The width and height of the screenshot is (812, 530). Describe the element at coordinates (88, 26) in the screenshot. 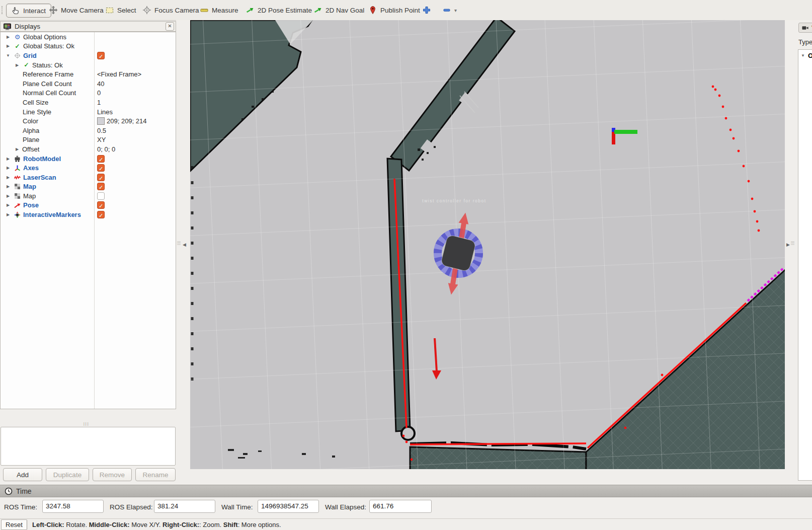

I see `displays-panel-header: Displays ✕` at that location.